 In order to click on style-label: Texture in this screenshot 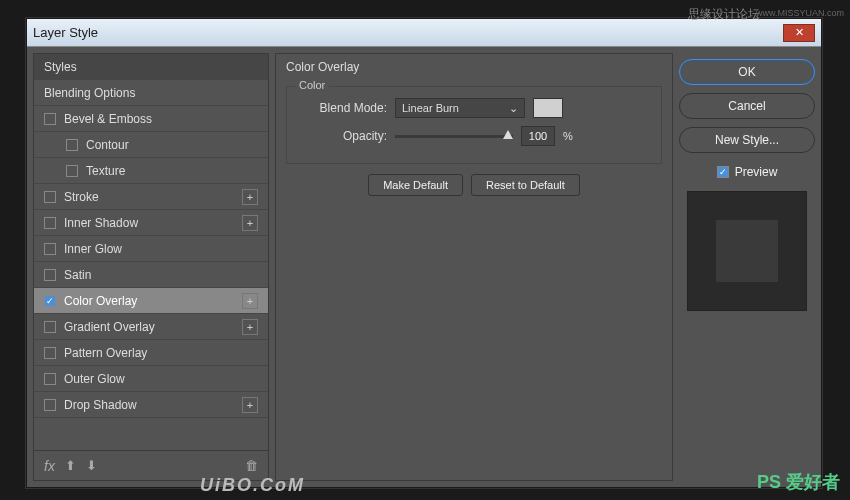, I will do `click(106, 171)`.